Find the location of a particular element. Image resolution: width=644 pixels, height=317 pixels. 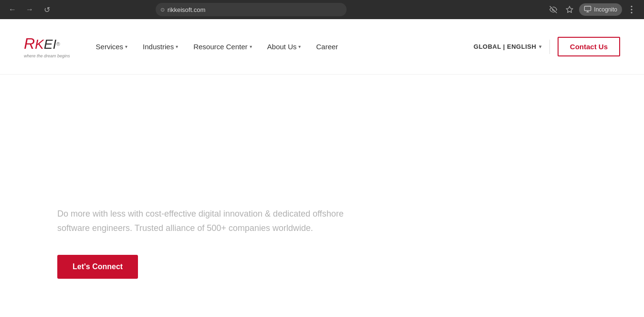

language-text: GLOBAL | ENGLISH is located at coordinates (505, 47).